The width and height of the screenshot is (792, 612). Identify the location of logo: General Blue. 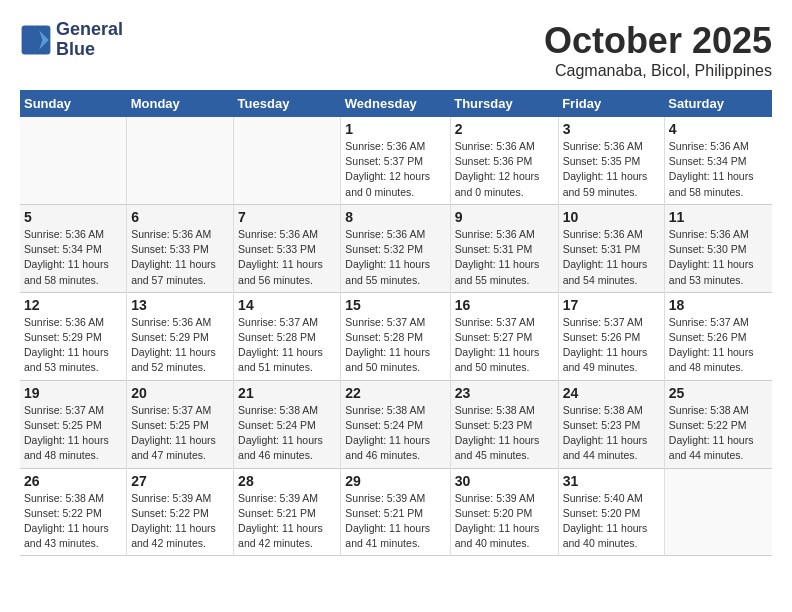
(72, 40).